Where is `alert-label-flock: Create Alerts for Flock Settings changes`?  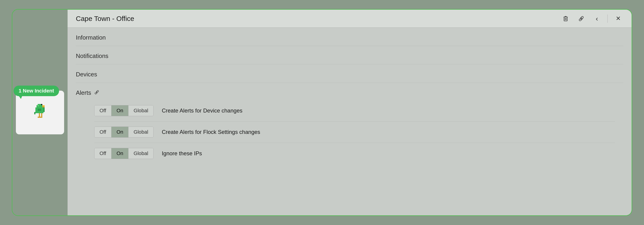
alert-label-flock: Create Alerts for Flock Settings changes is located at coordinates (211, 132).